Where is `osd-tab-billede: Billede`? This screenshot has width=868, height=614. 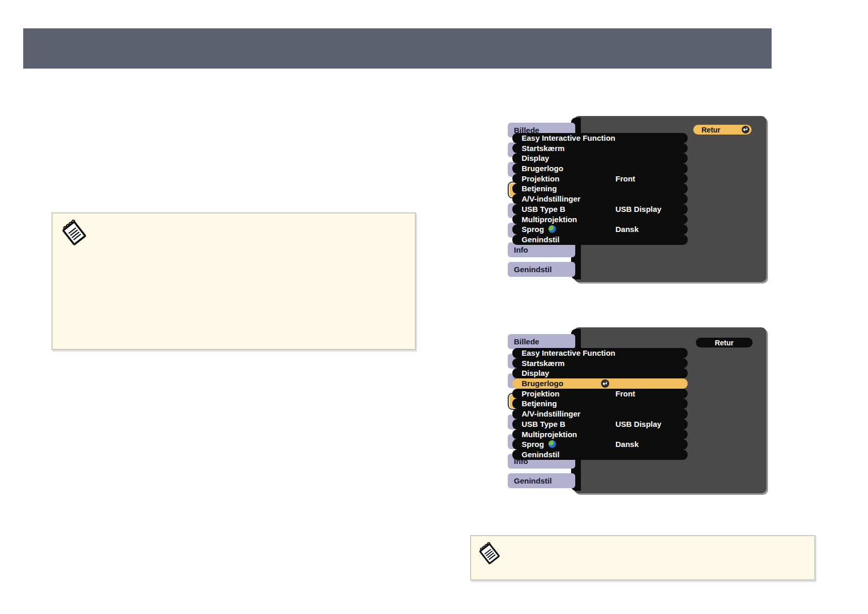
osd-tab-billede: Billede is located at coordinates (541, 341).